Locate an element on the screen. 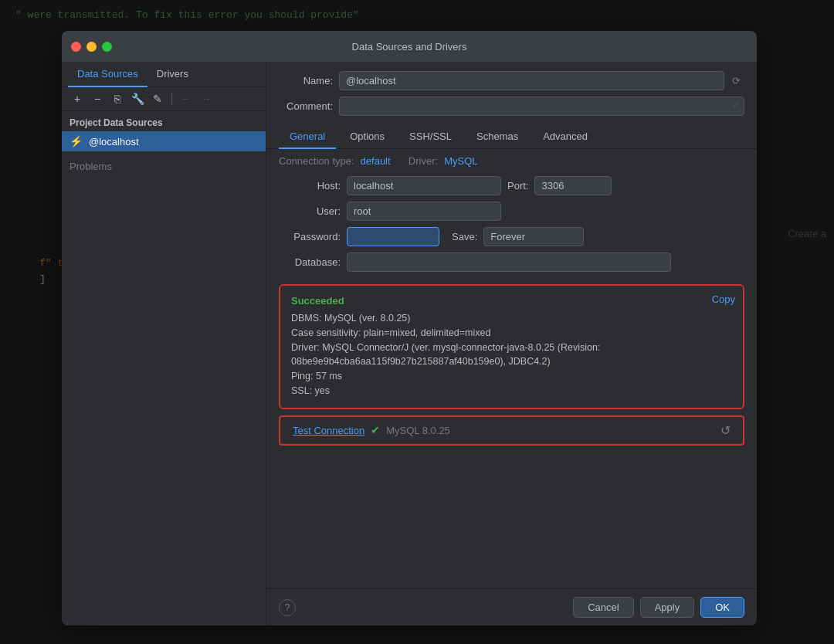 This screenshot has width=834, height=644. section-header: Project Data Sources is located at coordinates (164, 121).